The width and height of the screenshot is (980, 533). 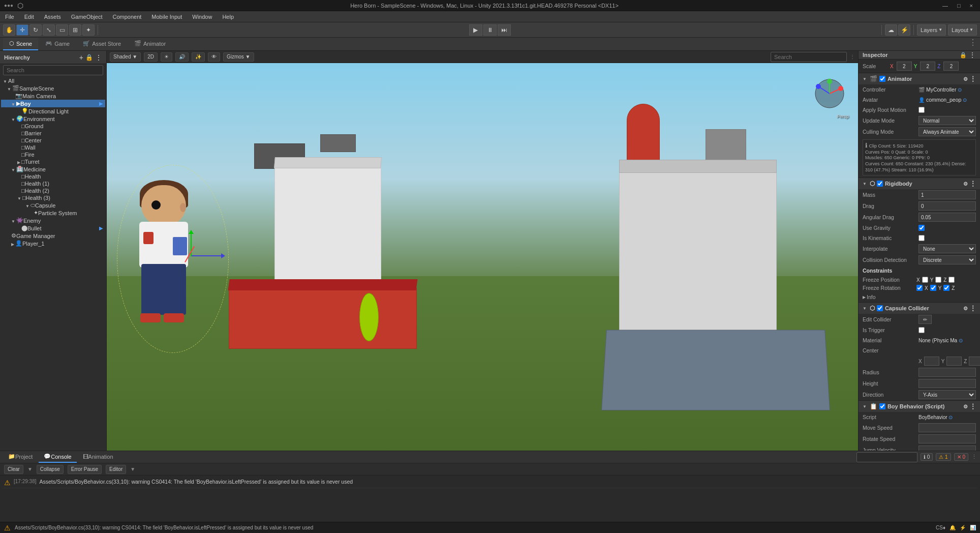 I want to click on hierarchy-search-input, so click(x=53, y=70).